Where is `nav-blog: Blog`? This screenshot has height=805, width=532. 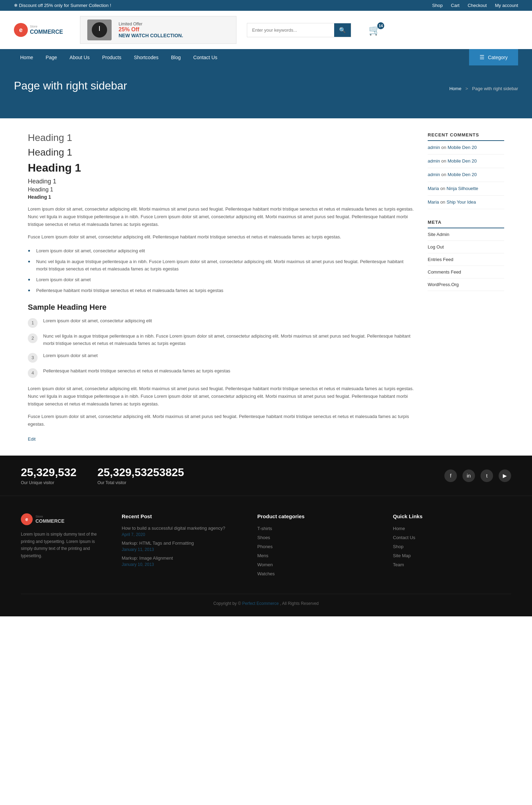 nav-blog: Blog is located at coordinates (176, 57).